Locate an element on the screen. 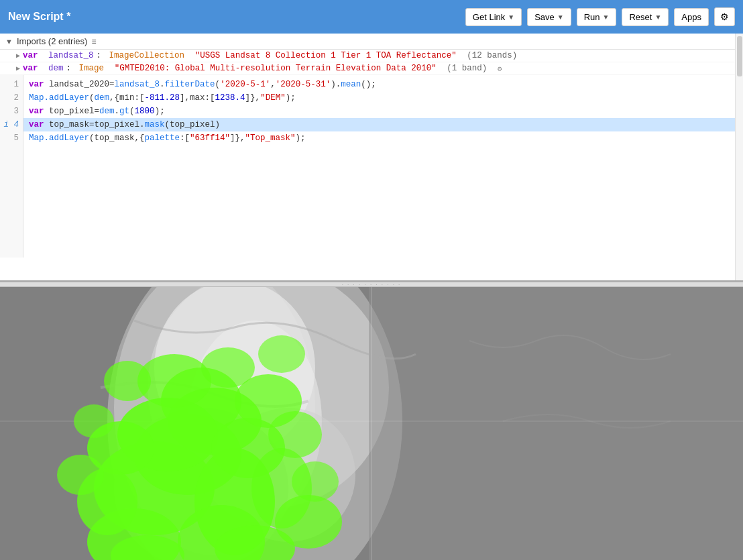 The image size is (743, 560). import-expand-arrow-1: ▶ is located at coordinates (18, 56).